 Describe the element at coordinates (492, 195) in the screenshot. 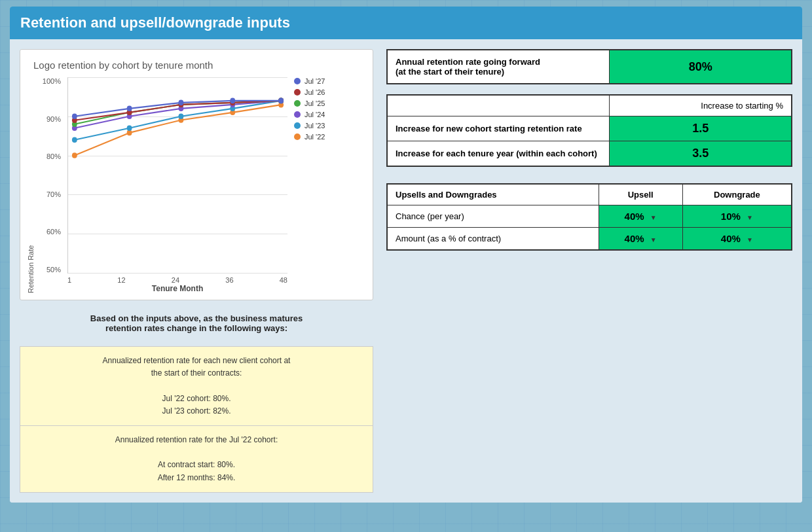

I see `upsells-header-main: Upsells and Downgrades` at that location.